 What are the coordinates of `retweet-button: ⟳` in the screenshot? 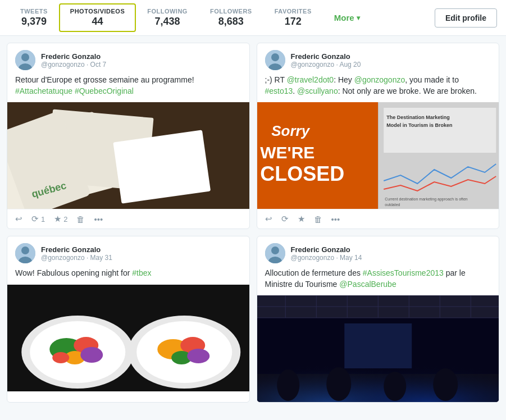 It's located at (285, 219).